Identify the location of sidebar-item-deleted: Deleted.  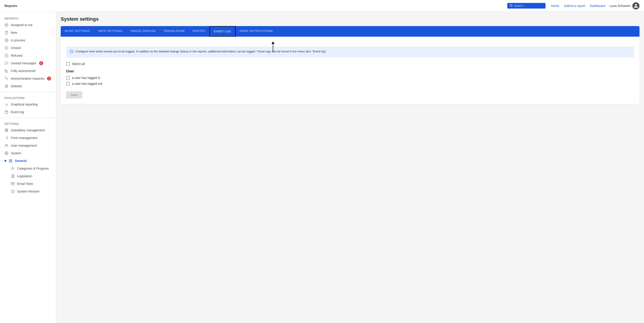
(28, 86).